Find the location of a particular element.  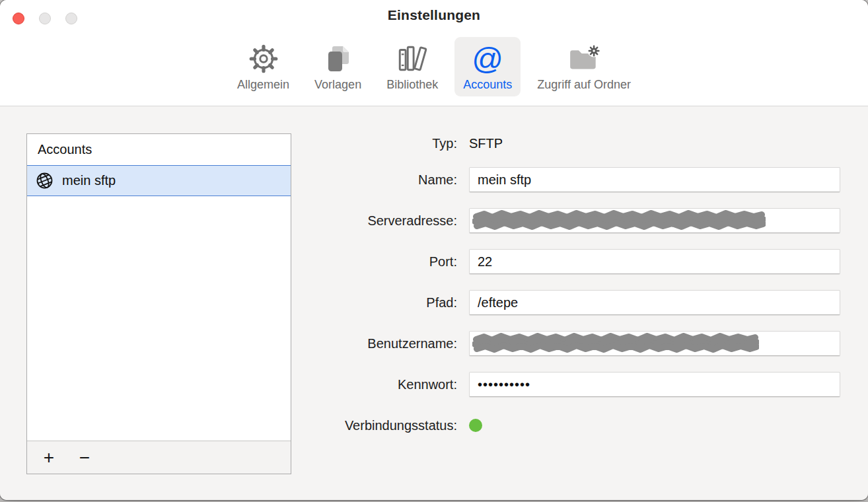

pfad-label: Pfad: is located at coordinates (383, 303).